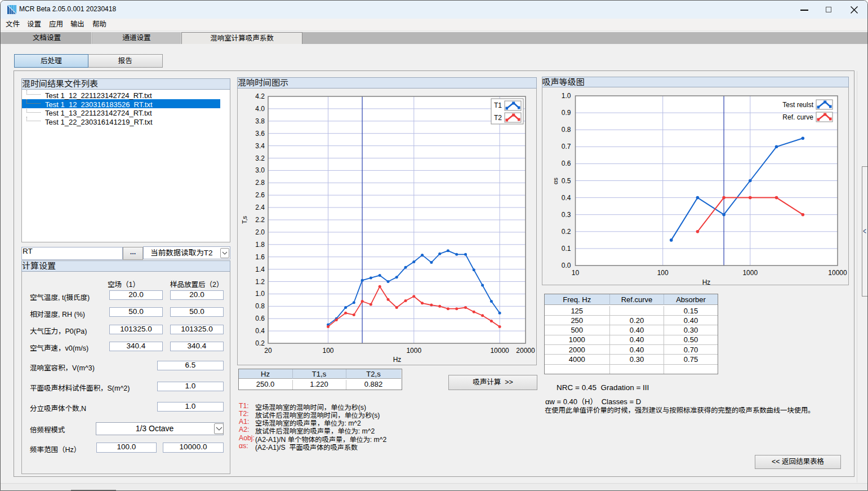  Describe the element at coordinates (576, 273) in the screenshot. I see `svg-text: 10` at that location.